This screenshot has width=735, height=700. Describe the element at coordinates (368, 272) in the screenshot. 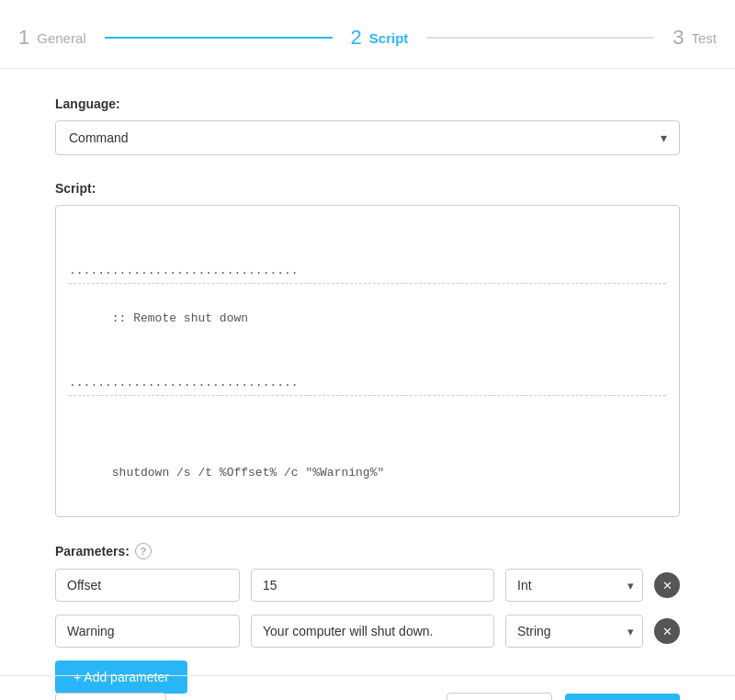

I see `script-dotted-1: ................................` at that location.